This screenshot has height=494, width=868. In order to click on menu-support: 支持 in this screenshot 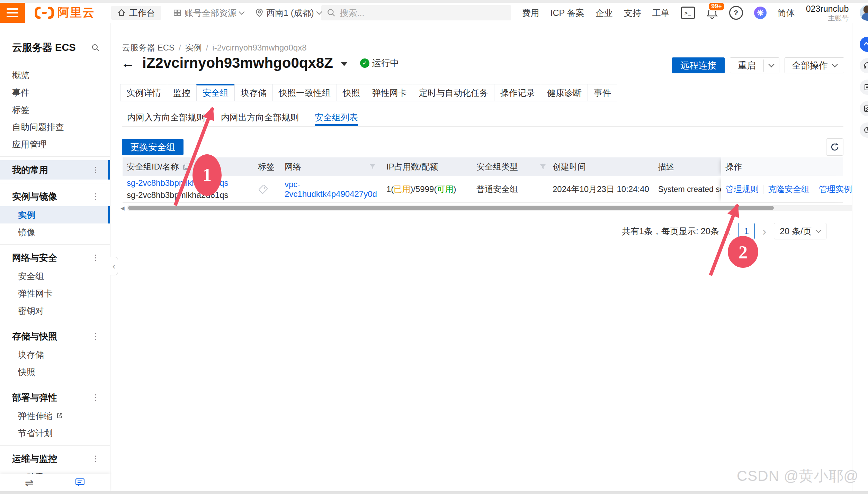, I will do `click(633, 13)`.